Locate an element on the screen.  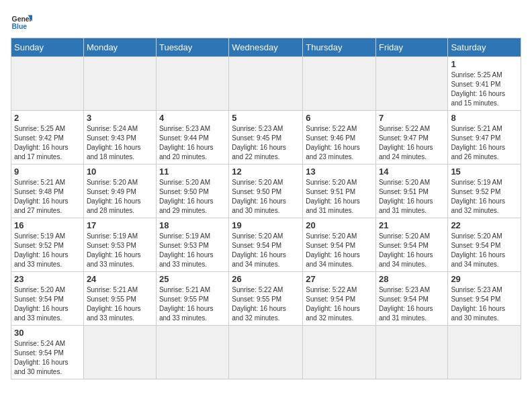
weekday-header-friday: Friday is located at coordinates (411, 48).